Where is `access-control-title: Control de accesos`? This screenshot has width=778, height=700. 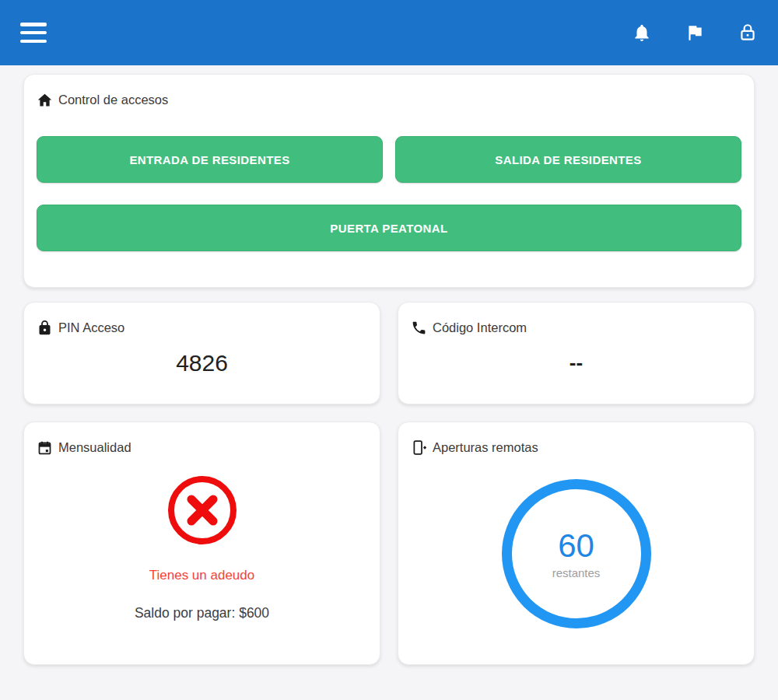
access-control-title: Control de accesos is located at coordinates (114, 100).